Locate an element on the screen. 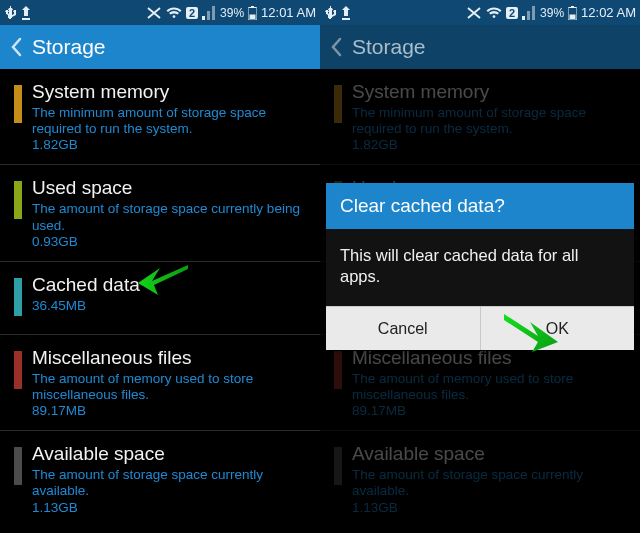 This screenshot has height=533, width=640. status-bar: 2 39% 12:01 AM is located at coordinates (160, 12).